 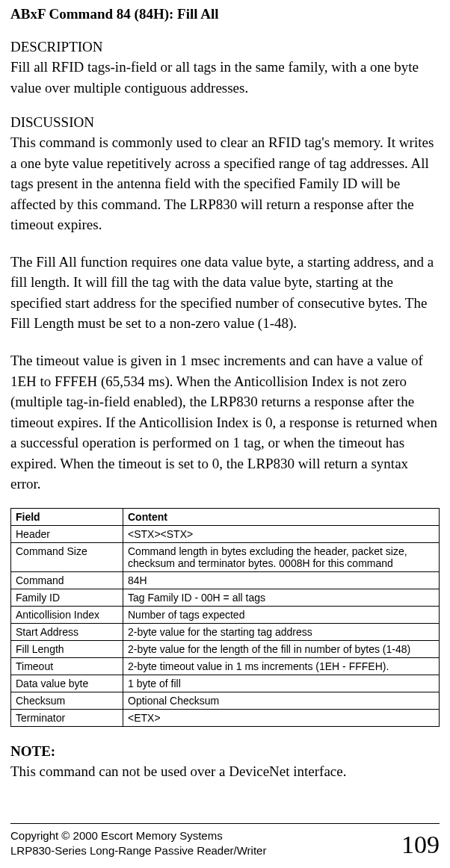 What do you see at coordinates (226, 717) in the screenshot?
I see `table-row: Terminator<ETX>` at bounding box center [226, 717].